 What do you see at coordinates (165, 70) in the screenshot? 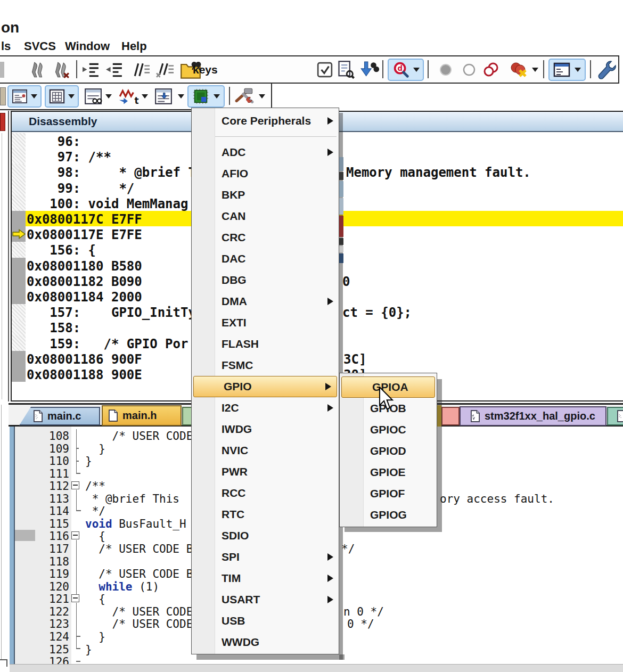
I see `uncomment-selection-icon` at bounding box center [165, 70].